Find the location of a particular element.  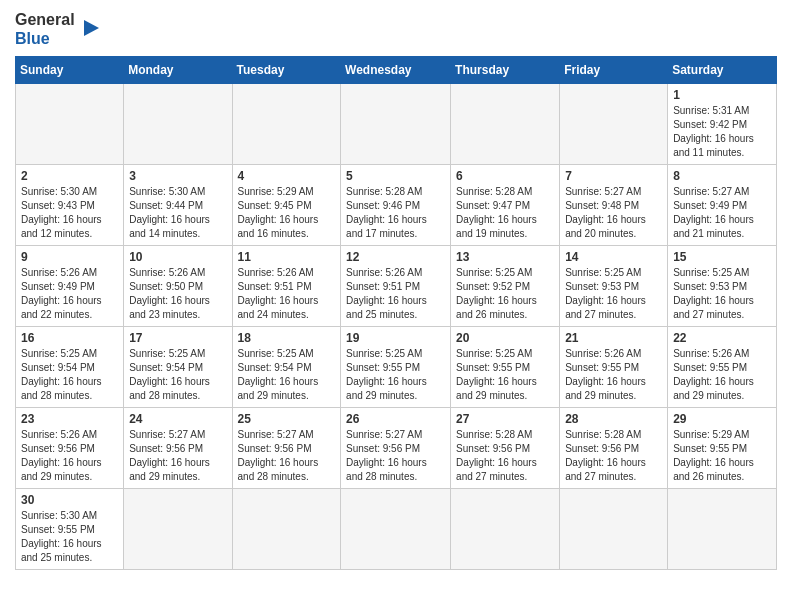

calendar-day-cell: 20Sunrise: 5:25 AM Sunset: 9:55 PM Dayli… is located at coordinates (506, 368).